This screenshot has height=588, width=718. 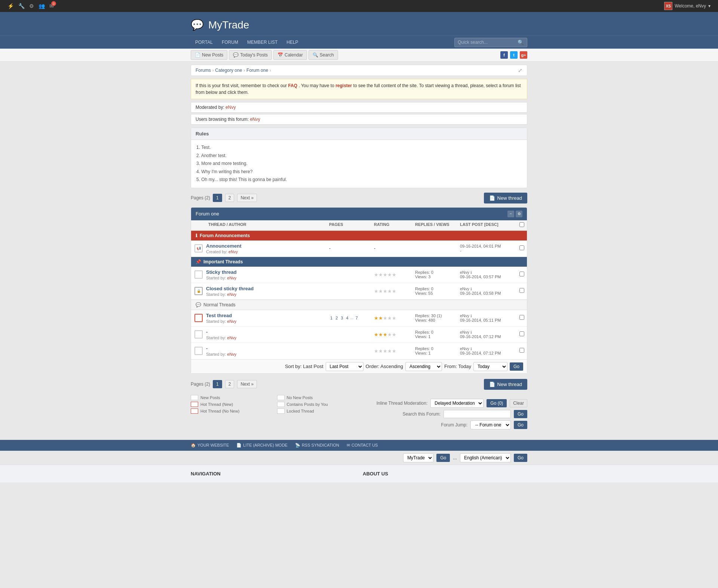 I want to click on your-website-link: 🏠 YOUR WEBSITE, so click(x=210, y=445).